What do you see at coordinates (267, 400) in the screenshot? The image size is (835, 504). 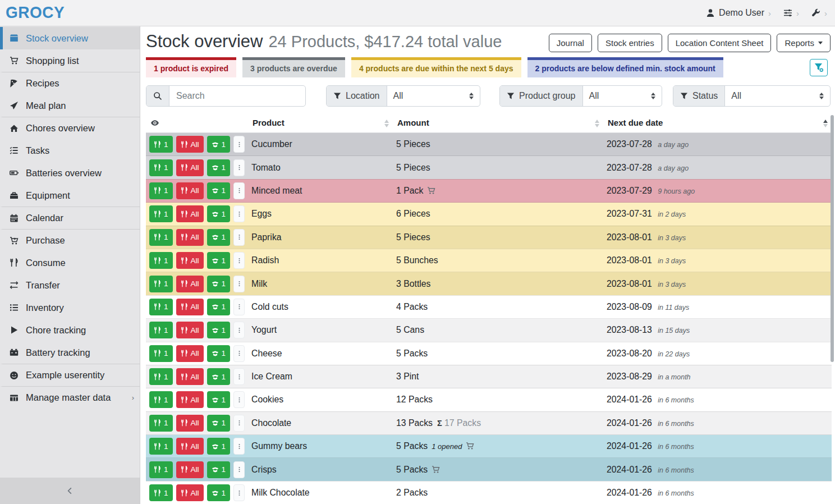 I see `product-name: Cookies` at bounding box center [267, 400].